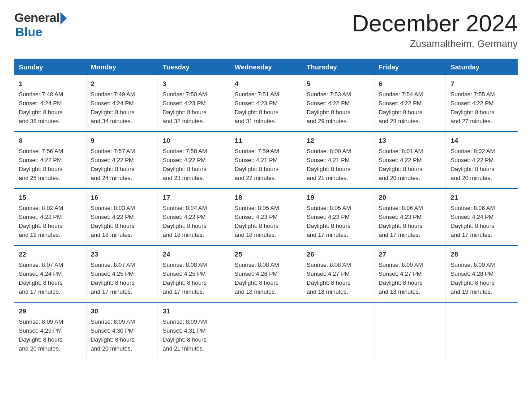  What do you see at coordinates (50, 217) in the screenshot?
I see `calendar-cell: 15Sunrise: 8:02 AM Sunset: 4:22 PM Dayli…` at bounding box center [50, 217].